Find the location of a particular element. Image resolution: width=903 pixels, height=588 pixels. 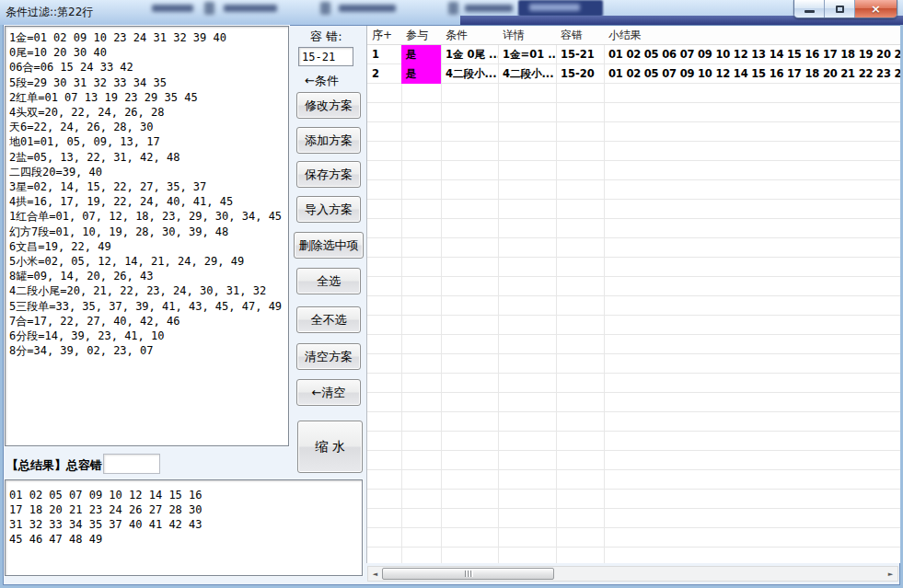

cell-result: 01 02 05 06 07 09 10 12 13 14 15 16 17 1… is located at coordinates (752, 55).